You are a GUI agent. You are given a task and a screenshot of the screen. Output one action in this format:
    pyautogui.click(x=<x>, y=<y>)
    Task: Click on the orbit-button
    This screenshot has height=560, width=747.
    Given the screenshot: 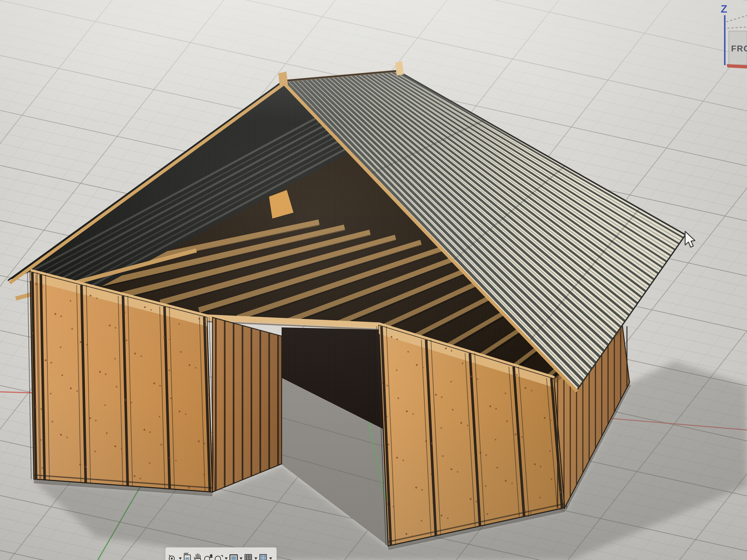 What is the action you would take?
    pyautogui.click(x=173, y=555)
    